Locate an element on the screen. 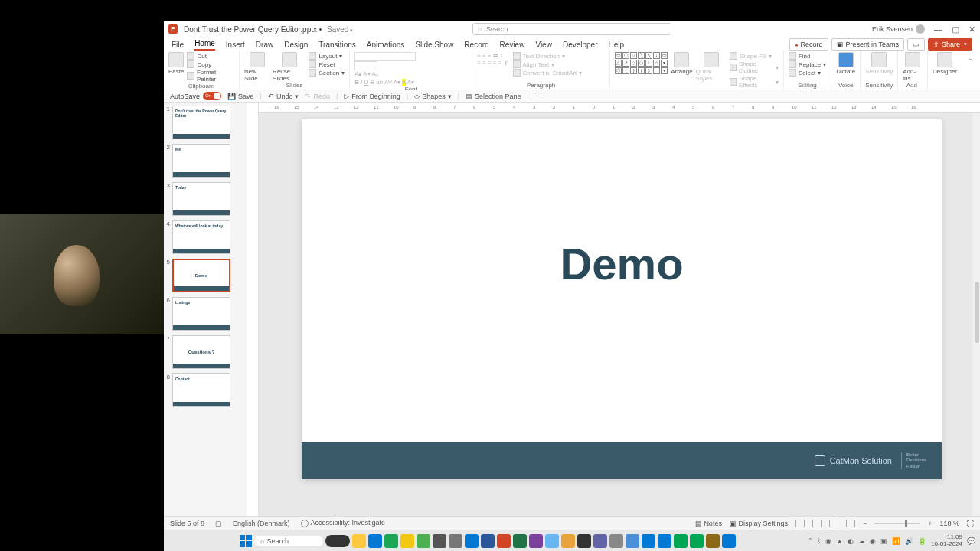  clock: 11:09 10-01-2024 is located at coordinates (946, 541).